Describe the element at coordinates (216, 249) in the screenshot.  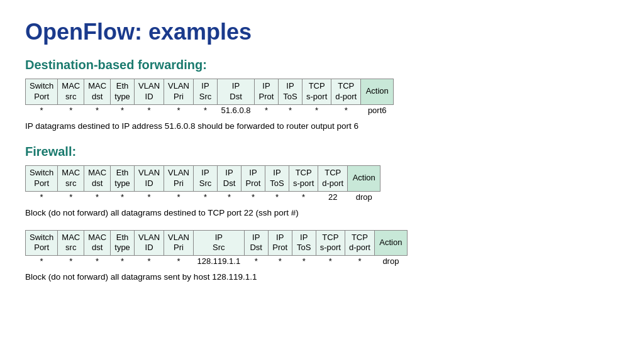
I see `table-firewall-2: SwitchPortMACsrcMACdstEthtypeVLANIDVLANP…` at that location.